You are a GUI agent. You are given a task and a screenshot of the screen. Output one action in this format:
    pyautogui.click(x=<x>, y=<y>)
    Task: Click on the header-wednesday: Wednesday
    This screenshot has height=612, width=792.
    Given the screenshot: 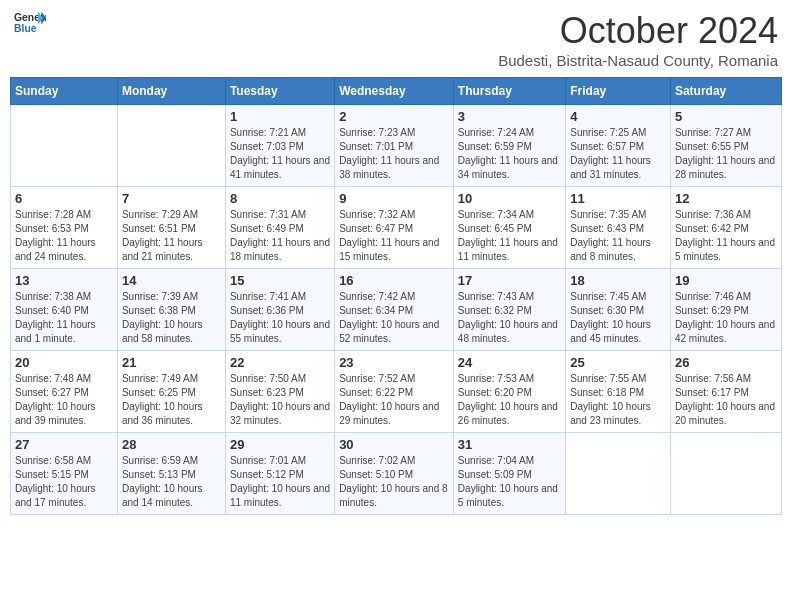 What is the action you would take?
    pyautogui.click(x=394, y=92)
    